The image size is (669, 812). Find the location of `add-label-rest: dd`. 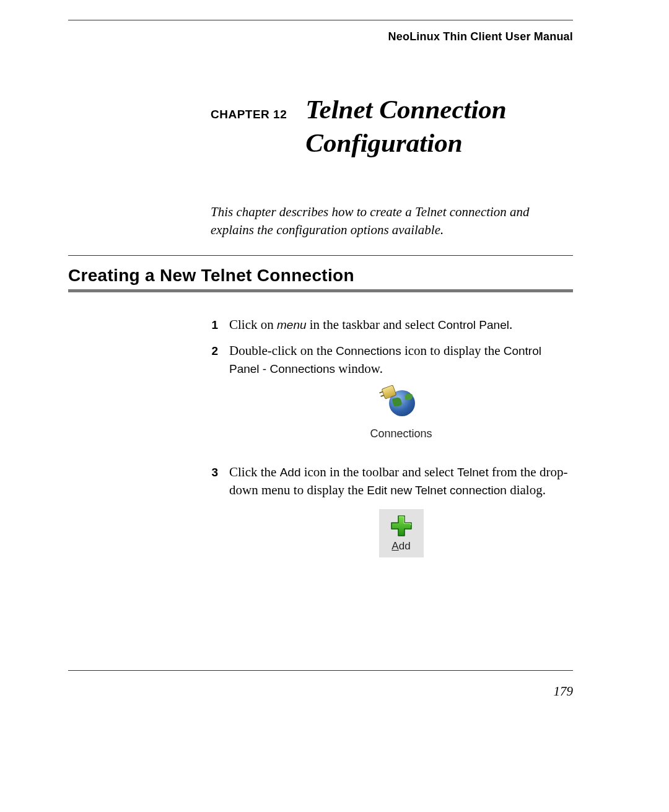

add-label-rest: dd is located at coordinates (405, 546).